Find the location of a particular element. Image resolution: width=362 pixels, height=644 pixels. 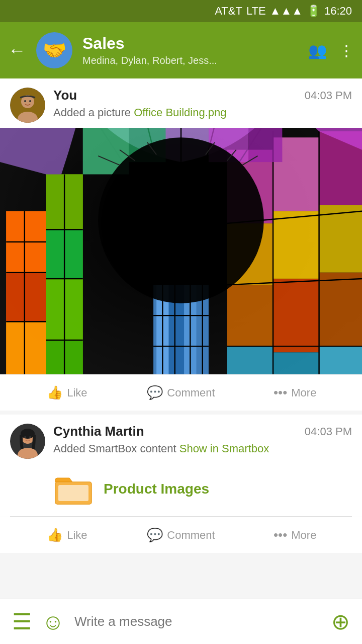

time-text: 16:20 is located at coordinates (338, 11).